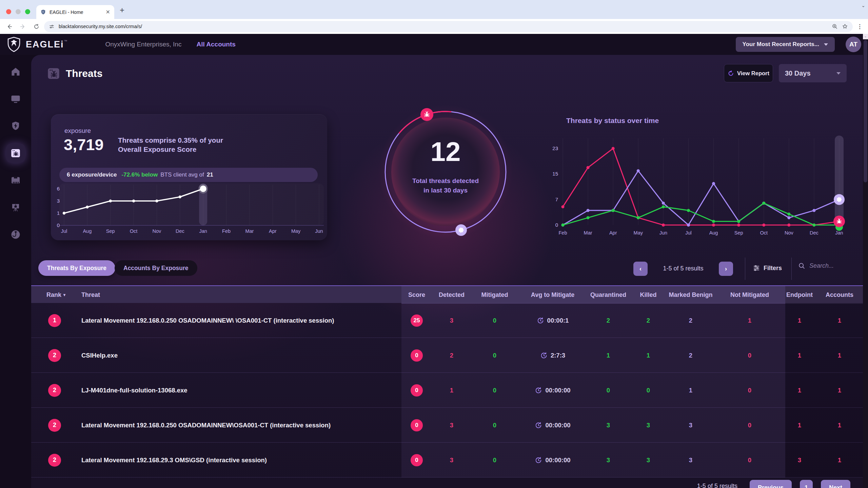 This screenshot has height=488, width=868. What do you see at coordinates (240, 295) in the screenshot?
I see `column-header-threat: Threat` at bounding box center [240, 295].